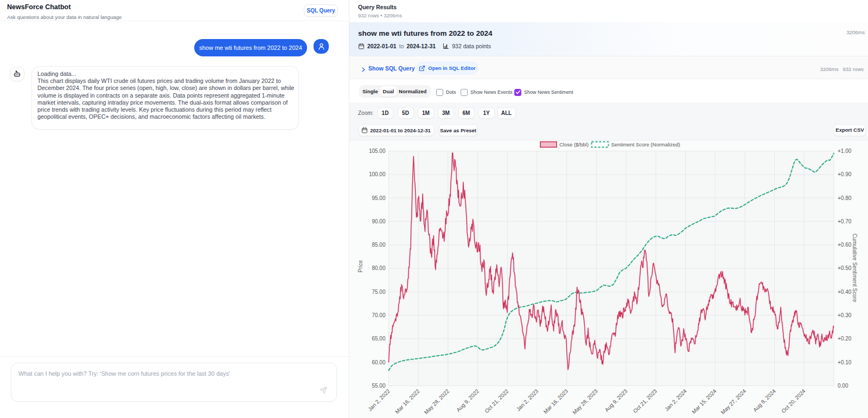 This screenshot has width=868, height=418. What do you see at coordinates (379, 221) in the screenshot?
I see `svg-text: 90.00` at bounding box center [379, 221].